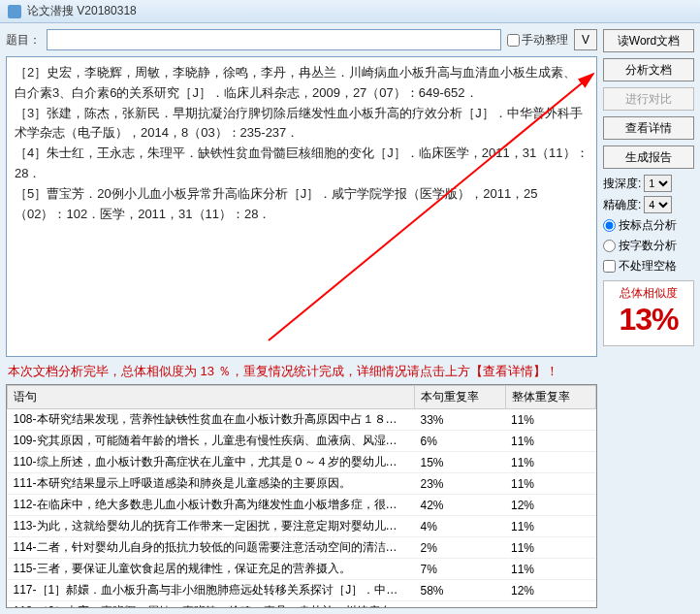 Image resolution: width=700 pixels, height=614 pixels. What do you see at coordinates (211, 398) in the screenshot?
I see `col-header-0: 语句` at bounding box center [211, 398].